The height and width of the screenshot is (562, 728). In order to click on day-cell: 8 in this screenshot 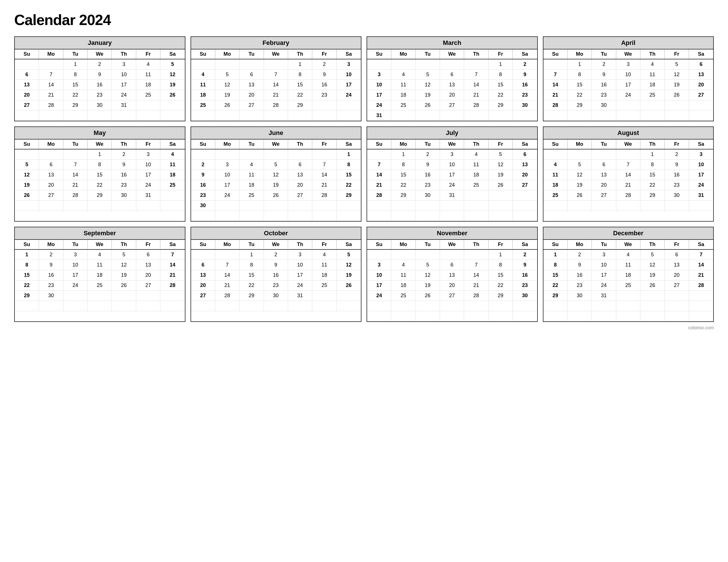, I will do `click(555, 265)`.